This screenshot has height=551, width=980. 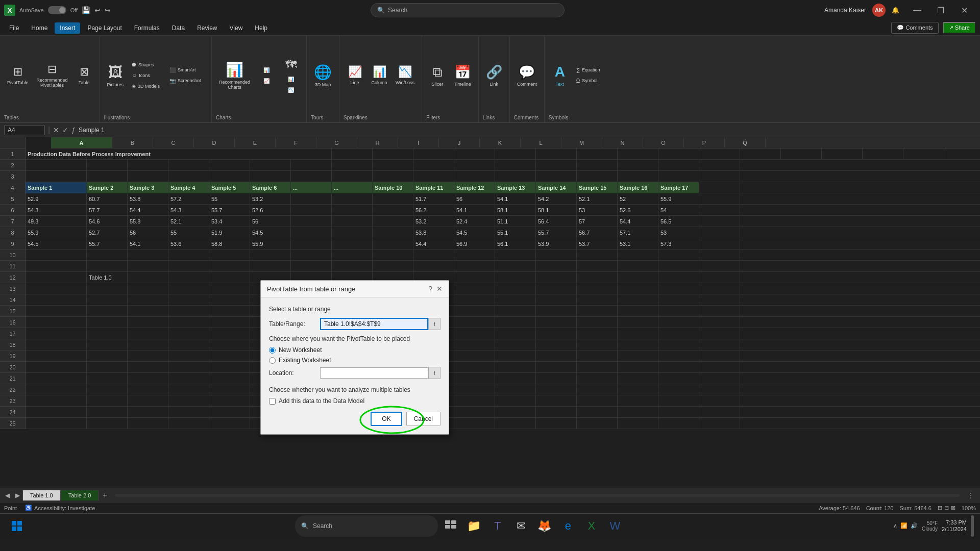 I want to click on sheet-cell: 53.6, so click(x=189, y=244).